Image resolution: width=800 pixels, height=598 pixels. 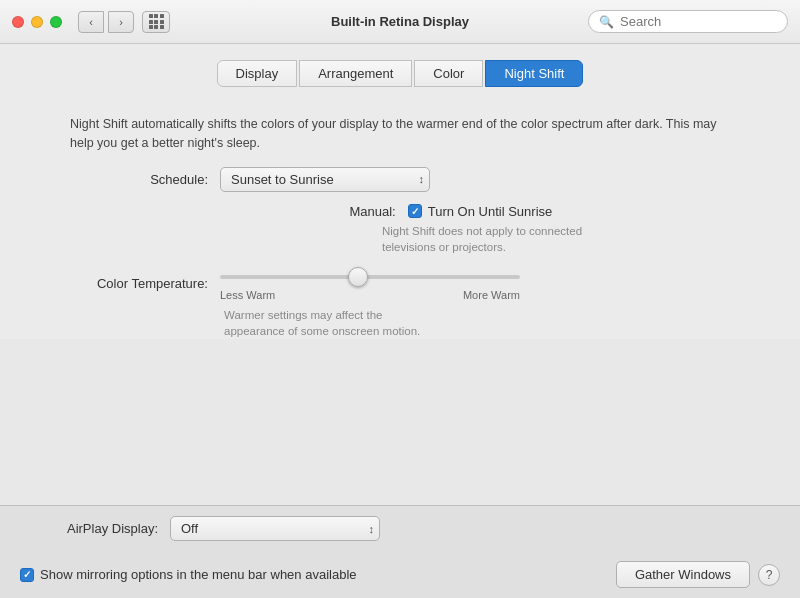 I want to click on schedule-select-wrapper: Off Custom Sunset to Sunrise ↕, so click(x=325, y=180).